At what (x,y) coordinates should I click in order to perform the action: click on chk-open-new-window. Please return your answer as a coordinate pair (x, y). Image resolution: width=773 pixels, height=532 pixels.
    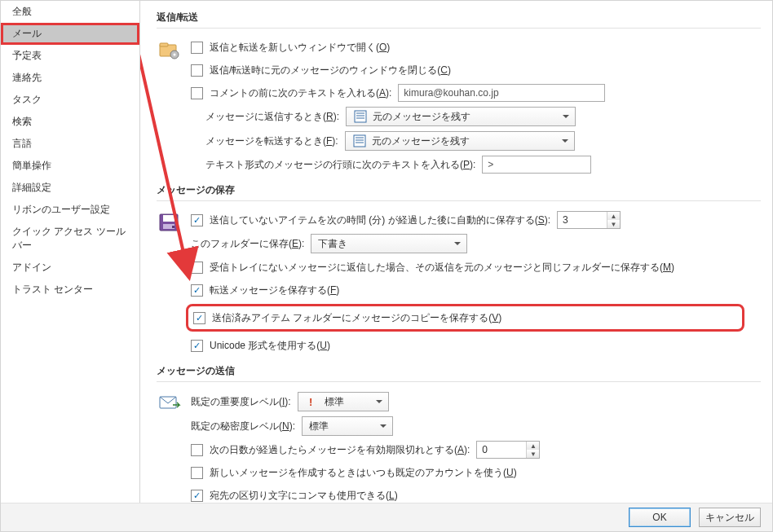
    Looking at the image, I should click on (197, 47).